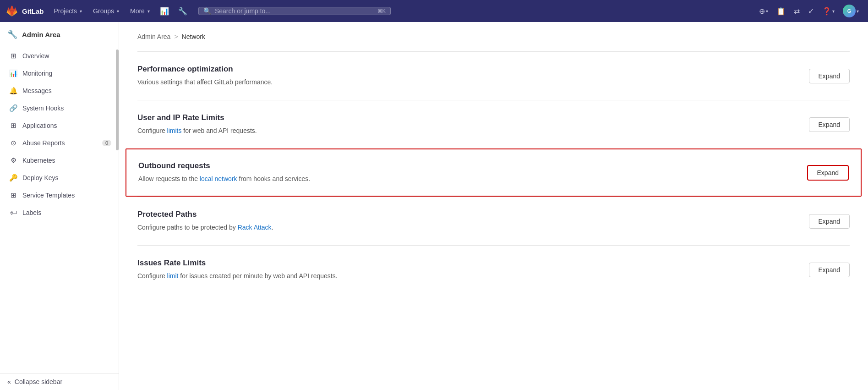 The width and height of the screenshot is (868, 390). Describe the element at coordinates (13, 126) in the screenshot. I see `applications-icon: ⊞` at that location.